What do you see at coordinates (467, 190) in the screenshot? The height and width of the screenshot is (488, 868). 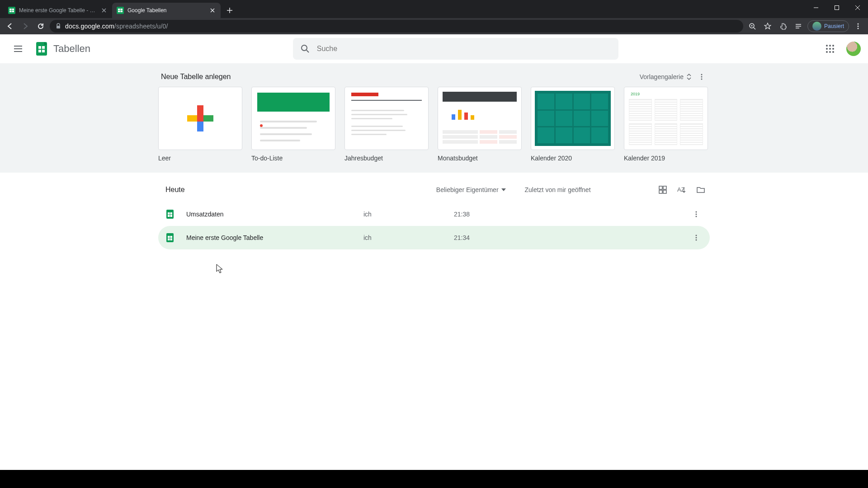 I see `owner-filter-label: Beliebiger Eigentümer` at bounding box center [467, 190].